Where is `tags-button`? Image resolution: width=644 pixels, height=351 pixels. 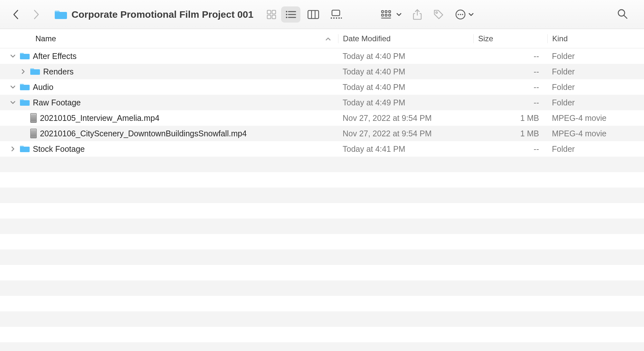 tags-button is located at coordinates (439, 15).